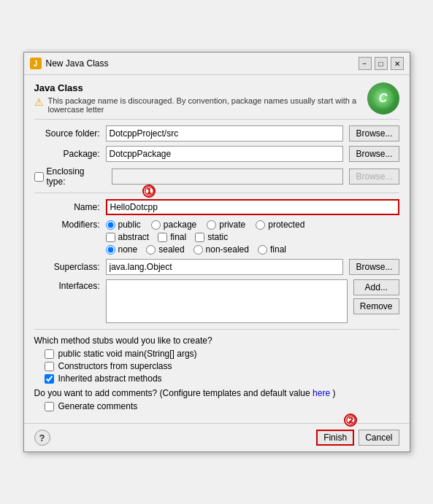  I want to click on warning-text: This package name is discouraged. By con…, so click(204, 105).